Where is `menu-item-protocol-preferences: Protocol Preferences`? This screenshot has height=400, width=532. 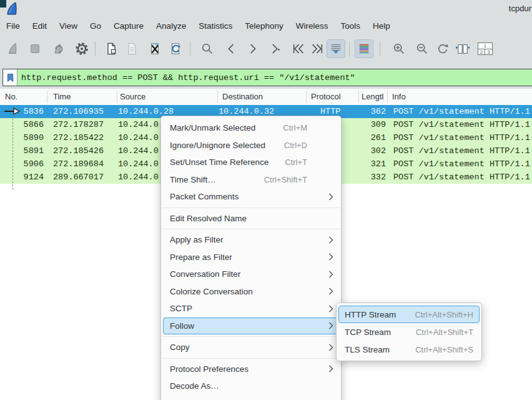
menu-item-protocol-preferences: Protocol Preferences is located at coordinates (251, 369).